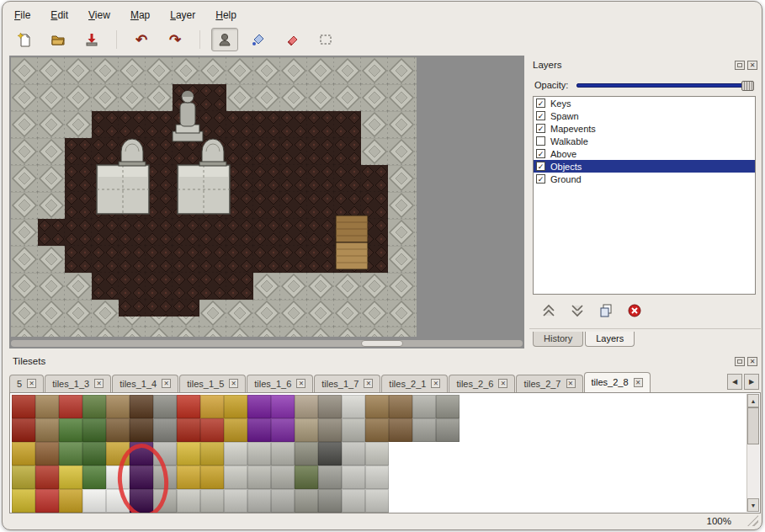  What do you see at coordinates (606, 311) in the screenshot?
I see `duplicate-layer-button` at bounding box center [606, 311].